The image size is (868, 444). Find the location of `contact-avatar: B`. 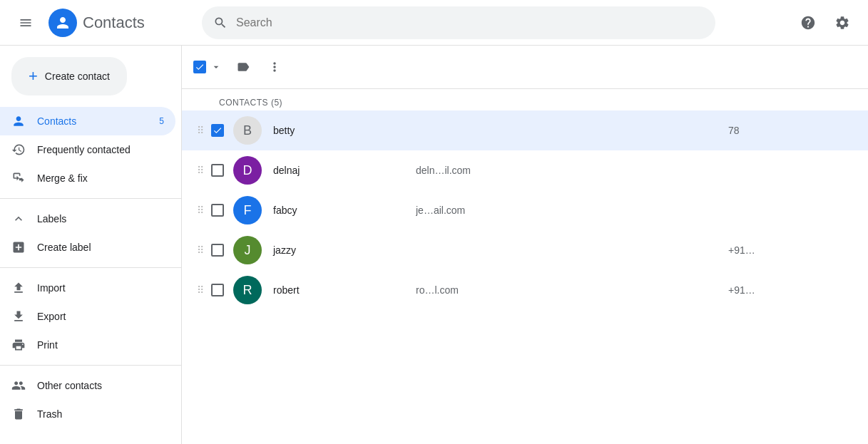

contact-avatar: B is located at coordinates (247, 130).